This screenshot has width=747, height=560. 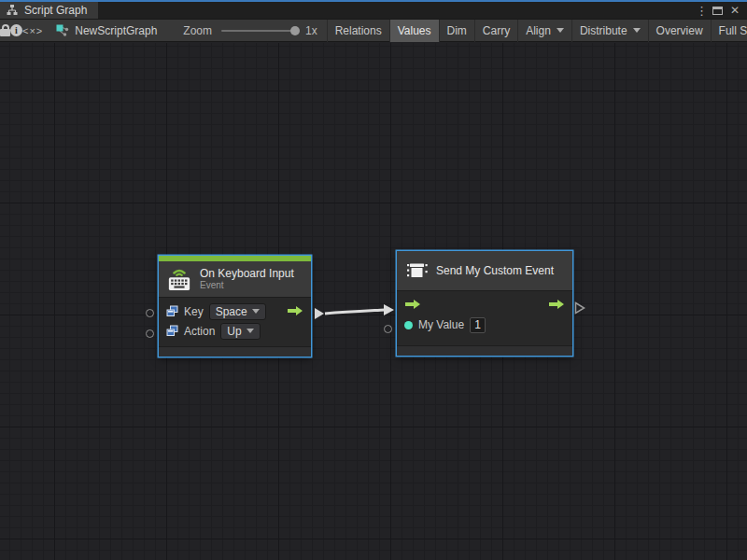 I want to click on info-button: i, so click(x=17, y=31).